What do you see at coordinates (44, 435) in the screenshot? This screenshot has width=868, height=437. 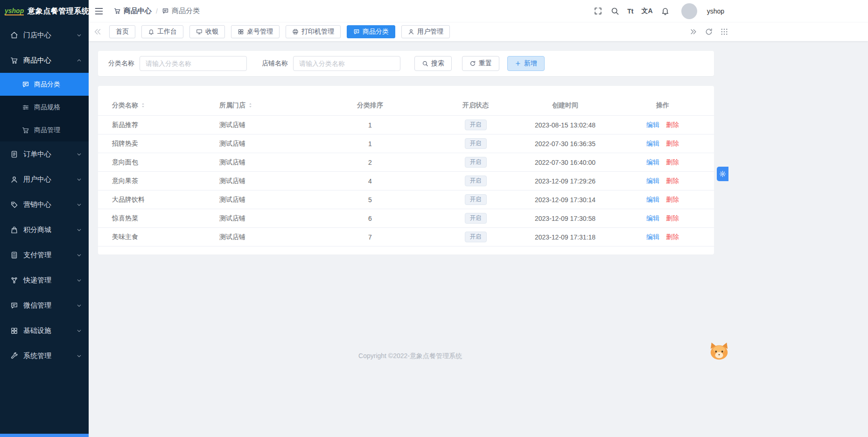 I see `scrollbar-thumb` at bounding box center [44, 435].